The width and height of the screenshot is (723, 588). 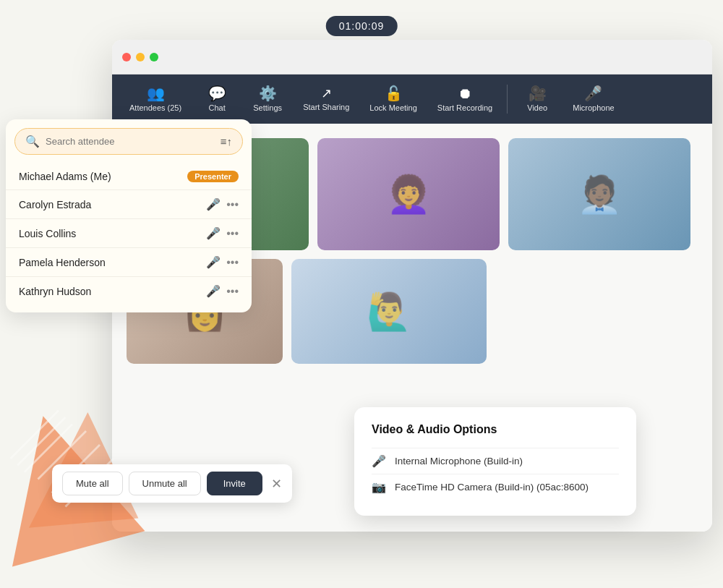 What do you see at coordinates (129, 176) in the screenshot?
I see `attendee-row-michael: Michael Adams (Me) Presenter` at bounding box center [129, 176].